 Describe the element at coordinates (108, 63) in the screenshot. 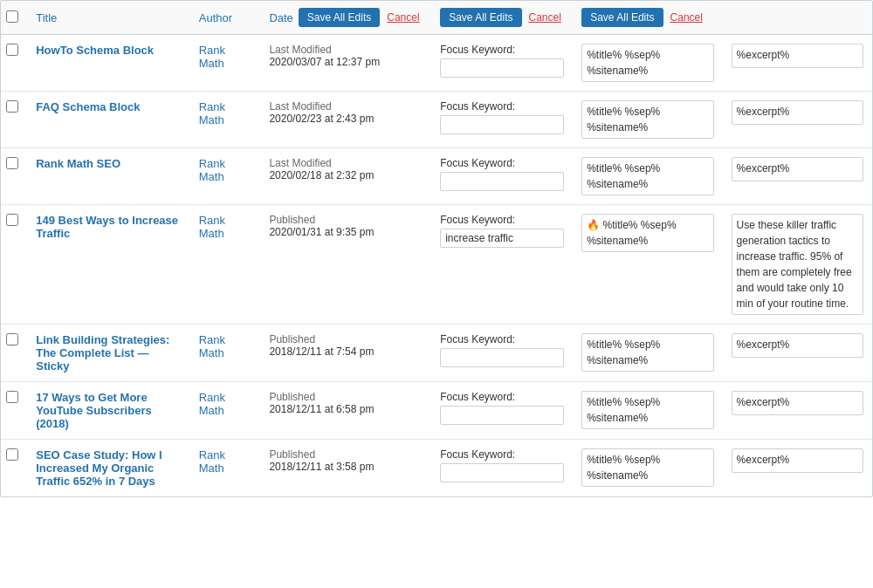

I see `post-title-cell: HowTo Schema Block` at that location.